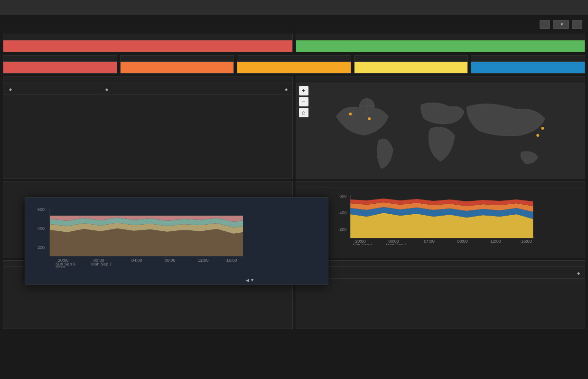 This screenshot has height=379, width=588. What do you see at coordinates (304, 113) in the screenshot?
I see `map-home-icon: ⌂` at bounding box center [304, 113].